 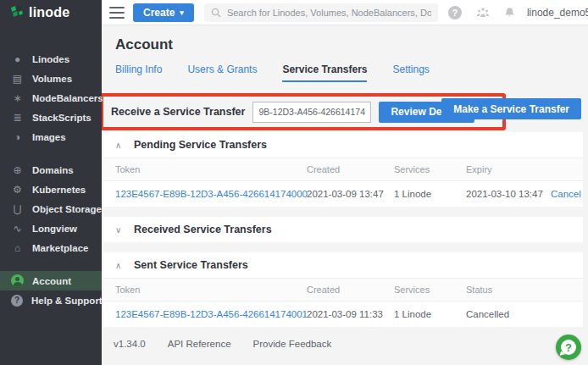 What do you see at coordinates (343, 194) in the screenshot?
I see `table-row: 123E4567-E89B-12D3-A456-426614174000 202…` at bounding box center [343, 194].